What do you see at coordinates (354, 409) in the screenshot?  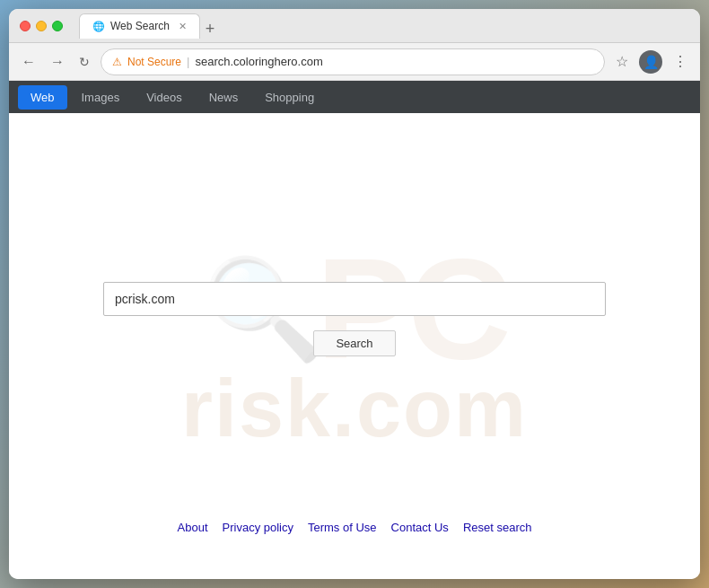 I see `watermark-bottom-text: risk.com` at bounding box center [354, 409].